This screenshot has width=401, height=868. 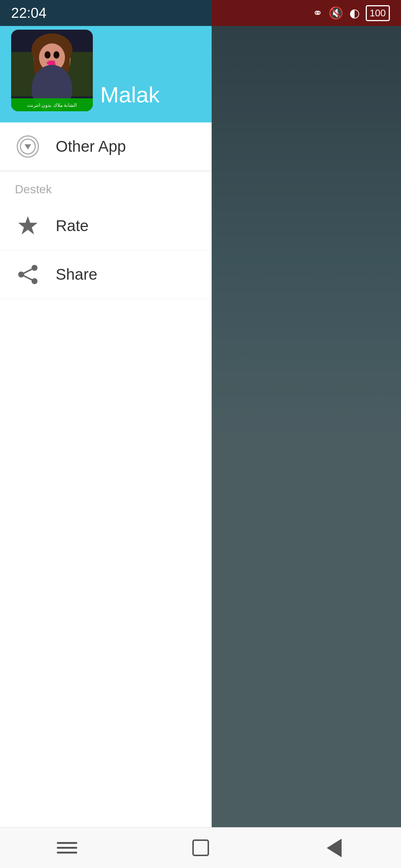 What do you see at coordinates (52, 70) in the screenshot?
I see `app-icon-svg: الشابة ملاك بدون انترنت` at bounding box center [52, 70].